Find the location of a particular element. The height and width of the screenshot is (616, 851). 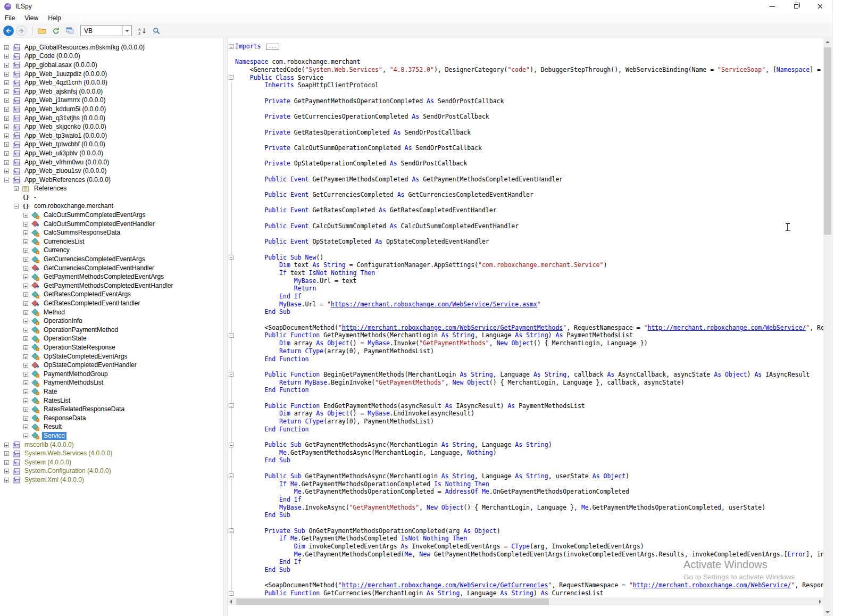

vertical-scrollbar-thumb is located at coordinates (828, 141).